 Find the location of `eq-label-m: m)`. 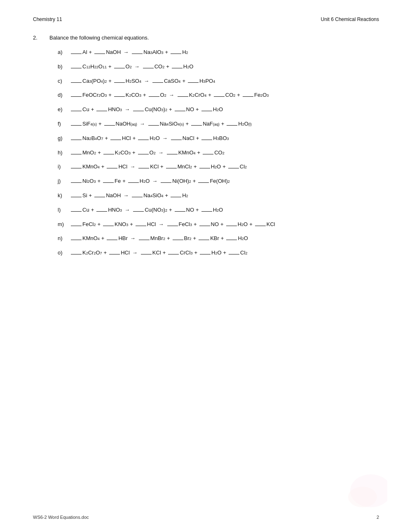

eq-label-m: m) is located at coordinates (64, 225).